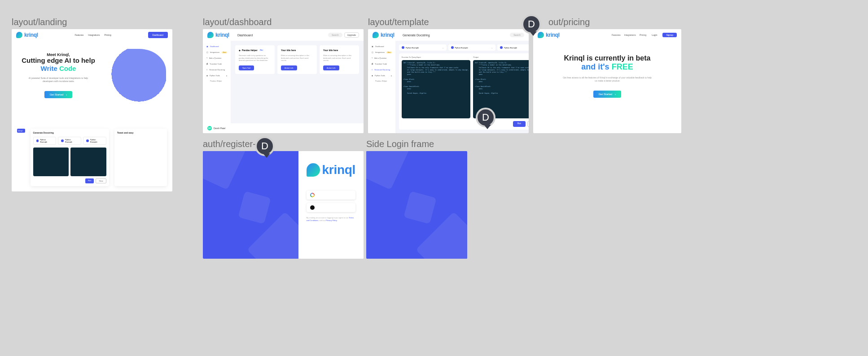 Image resolution: width=868 pixels, height=356 pixels. I want to click on pricing-nav-links: Features Integrations Pricing, so click(629, 35).